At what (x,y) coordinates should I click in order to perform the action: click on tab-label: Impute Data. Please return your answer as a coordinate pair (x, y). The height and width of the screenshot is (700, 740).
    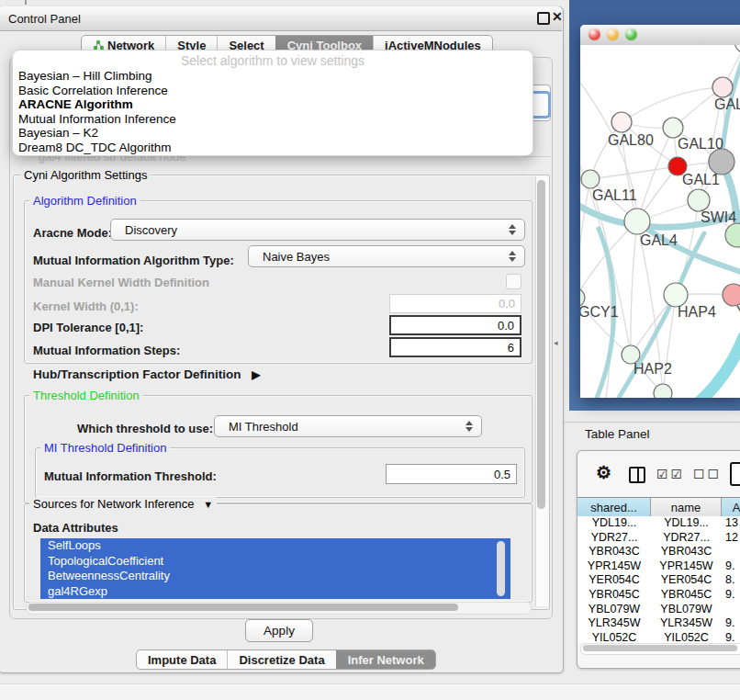
    Looking at the image, I should click on (182, 660).